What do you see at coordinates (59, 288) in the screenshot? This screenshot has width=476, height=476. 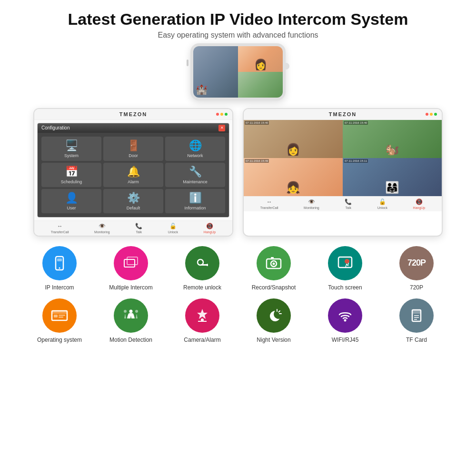 I see `feature-label-ip-intercom: IP Intercom` at bounding box center [59, 288].